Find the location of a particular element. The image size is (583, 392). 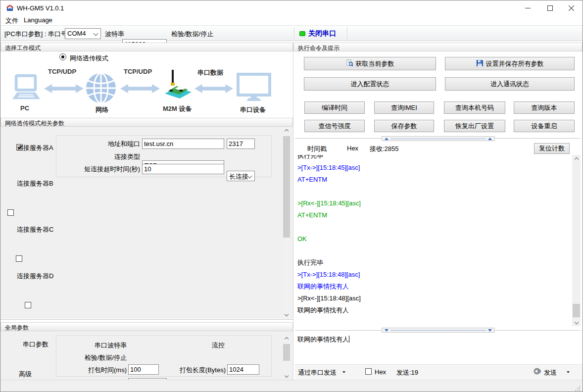

net-transparent-mode-radio is located at coordinates (63, 57).